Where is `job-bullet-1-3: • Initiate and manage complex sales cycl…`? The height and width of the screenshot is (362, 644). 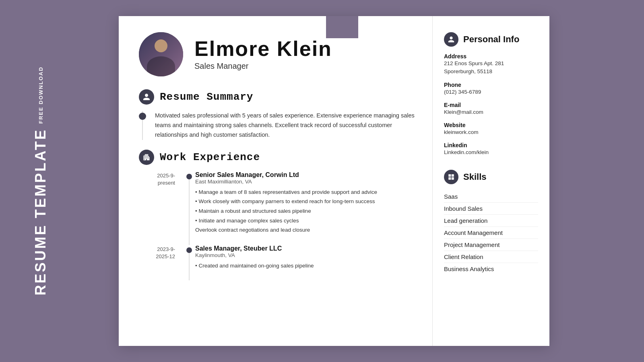 job-bullet-1-3: • Initiate and manage complex sales cycl… is located at coordinates (306, 221).